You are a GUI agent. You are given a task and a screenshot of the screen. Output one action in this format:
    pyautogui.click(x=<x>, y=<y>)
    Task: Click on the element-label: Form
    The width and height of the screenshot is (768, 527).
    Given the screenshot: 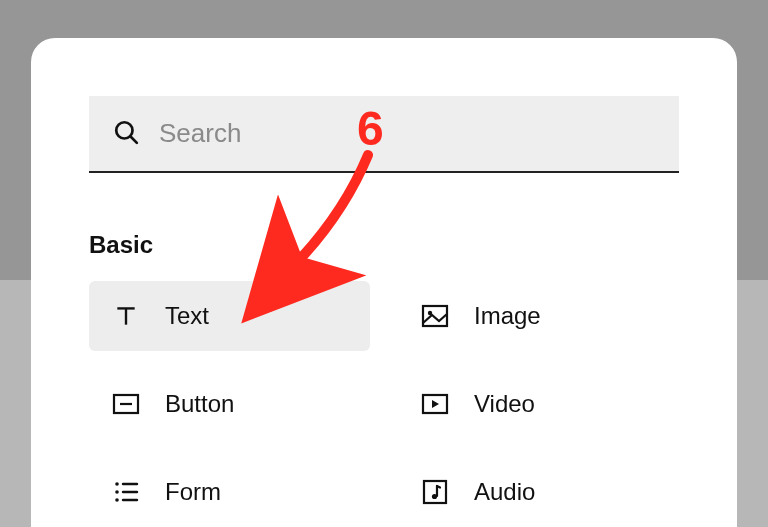 What is the action you would take?
    pyautogui.click(x=193, y=492)
    